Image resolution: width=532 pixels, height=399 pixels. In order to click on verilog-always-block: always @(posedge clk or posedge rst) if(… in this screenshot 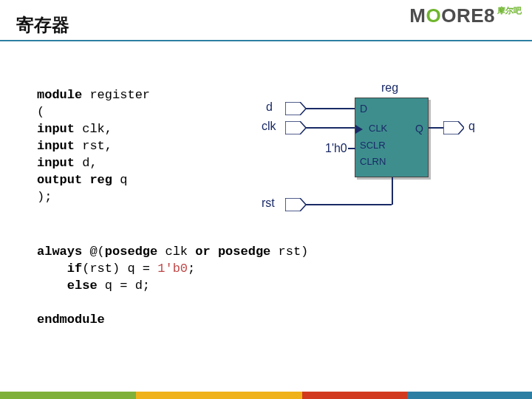, I will do `click(173, 287)`.